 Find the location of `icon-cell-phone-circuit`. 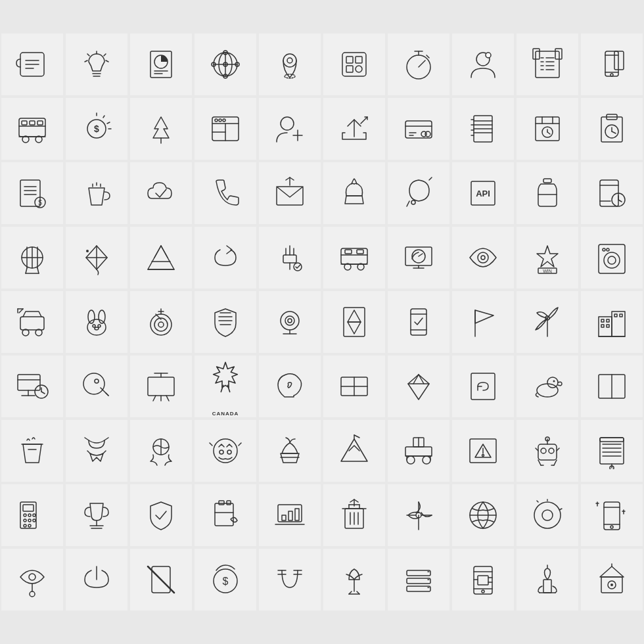

icon-cell-phone-circuit is located at coordinates (483, 580).